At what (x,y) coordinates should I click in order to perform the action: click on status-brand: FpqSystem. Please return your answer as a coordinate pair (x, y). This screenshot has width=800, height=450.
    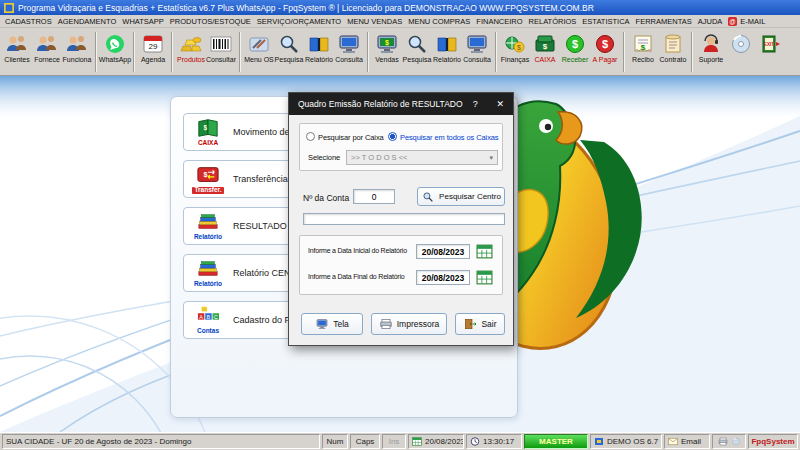
    Looking at the image, I should click on (773, 442).